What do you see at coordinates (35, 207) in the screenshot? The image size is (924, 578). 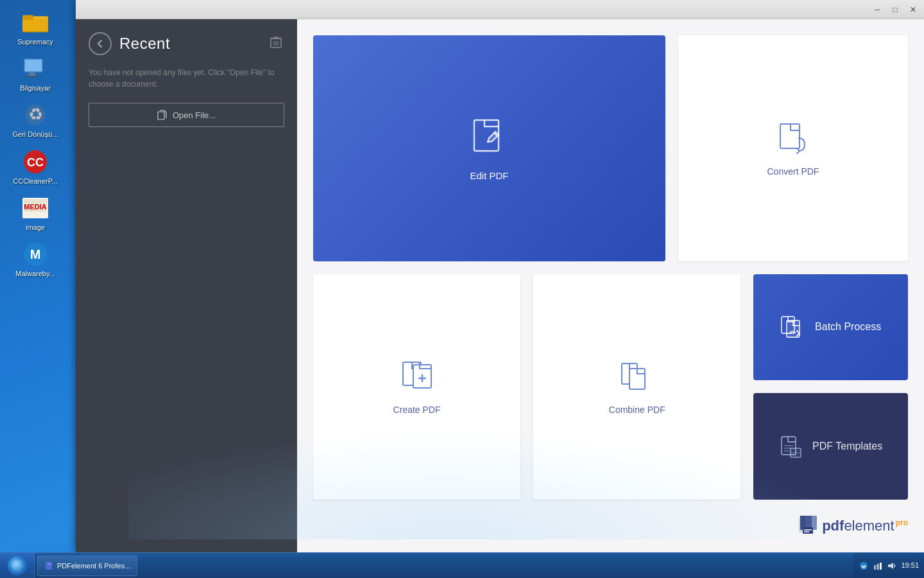 I see `svg-text: MEDIA` at bounding box center [35, 207].